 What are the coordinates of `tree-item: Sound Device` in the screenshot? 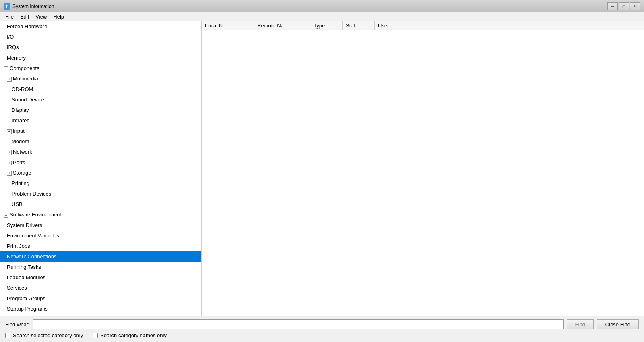 It's located at (101, 100).